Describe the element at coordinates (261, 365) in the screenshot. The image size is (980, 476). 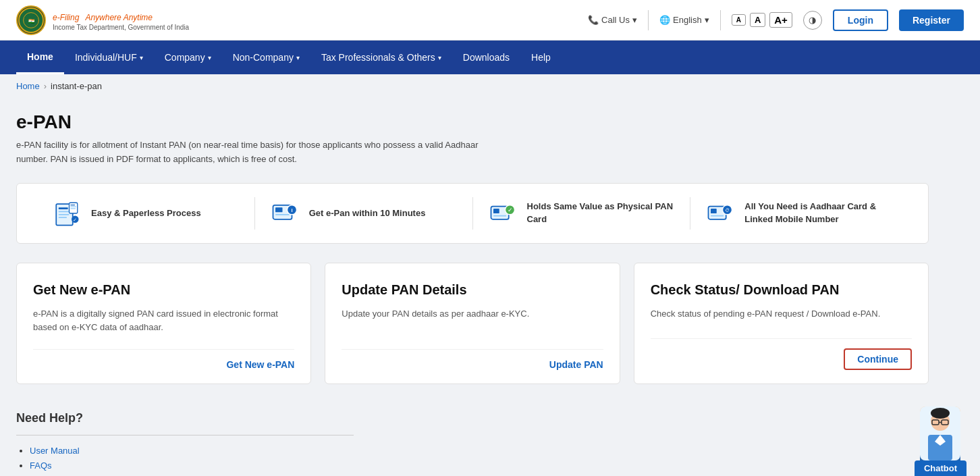
I see `get-new-epan-link: Get New e-PAN` at that location.